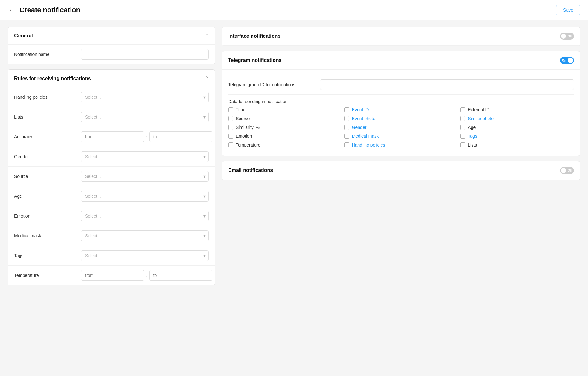 The height and width of the screenshot is (376, 588). What do you see at coordinates (401, 127) in the screenshot?
I see `checkbox-item-7: Gender` at bounding box center [401, 127].